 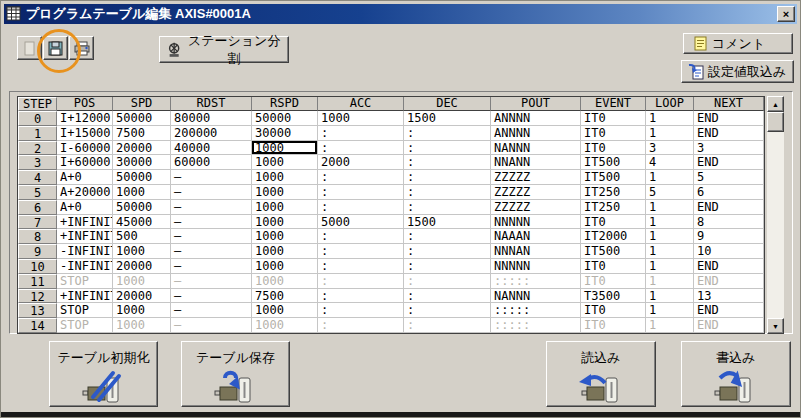 I want to click on grid-cell: 80000, so click(x=212, y=118).